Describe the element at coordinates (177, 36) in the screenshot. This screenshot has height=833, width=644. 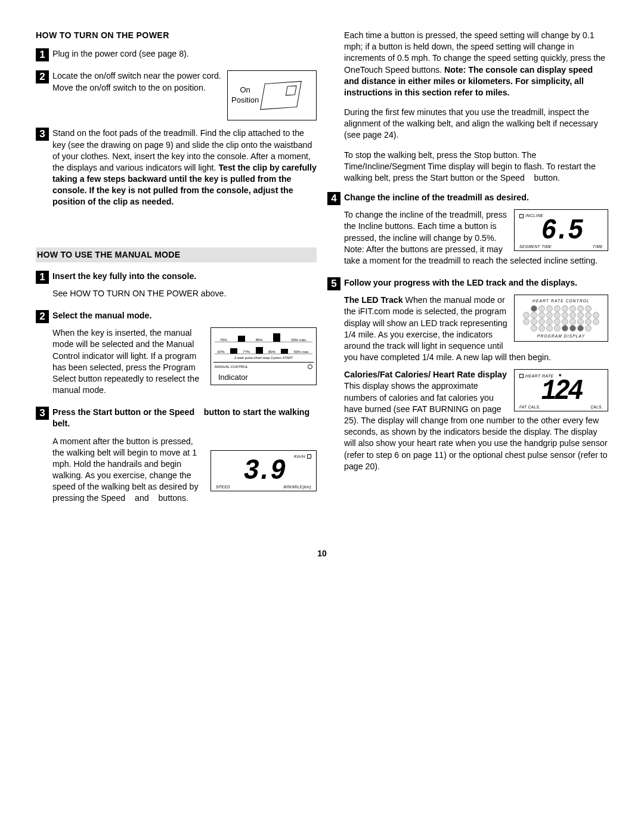
I see `heading-power: HOW TO TURN ON THE POWER` at that location.